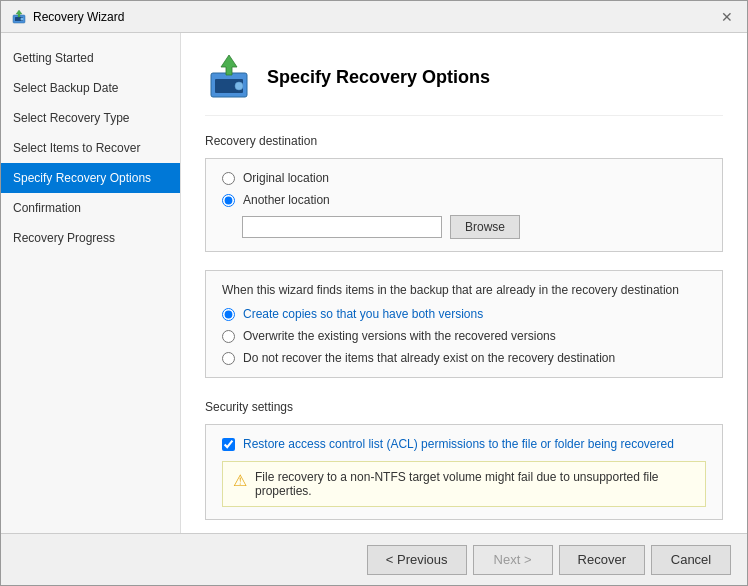  What do you see at coordinates (228, 444) in the screenshot?
I see `acl-checkbox` at bounding box center [228, 444].